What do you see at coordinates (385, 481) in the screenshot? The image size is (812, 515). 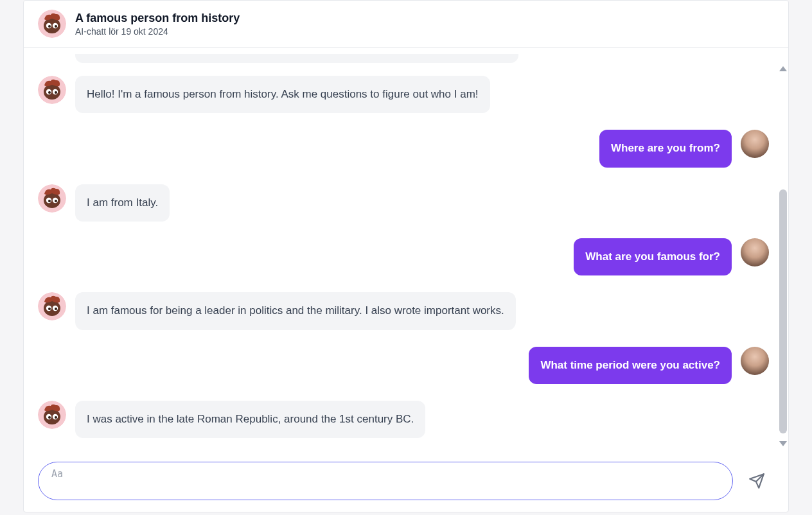 I see `message-input` at bounding box center [385, 481].